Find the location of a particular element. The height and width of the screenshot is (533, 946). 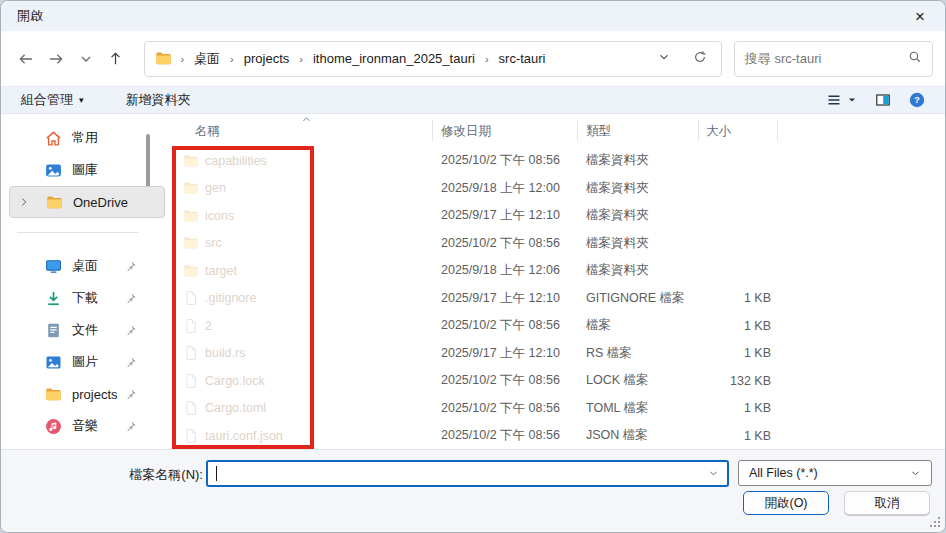

filename-dropdown-chevron-icon is located at coordinates (714, 474).